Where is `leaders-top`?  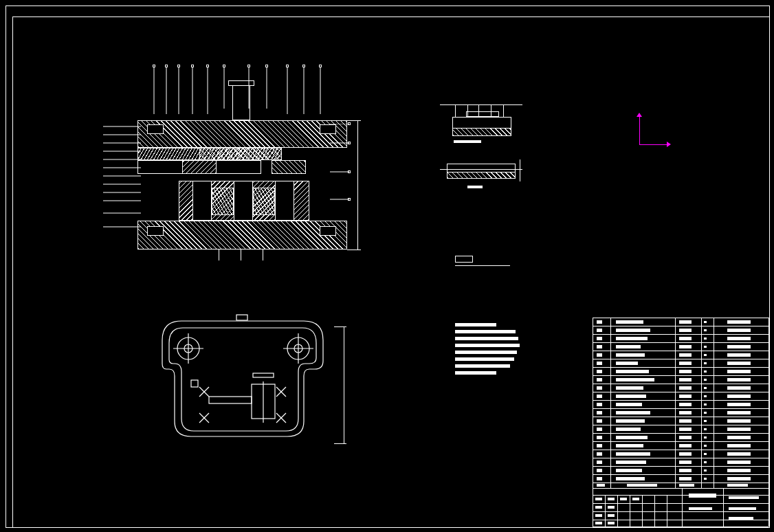
leaders-top is located at coordinates (247, 88).